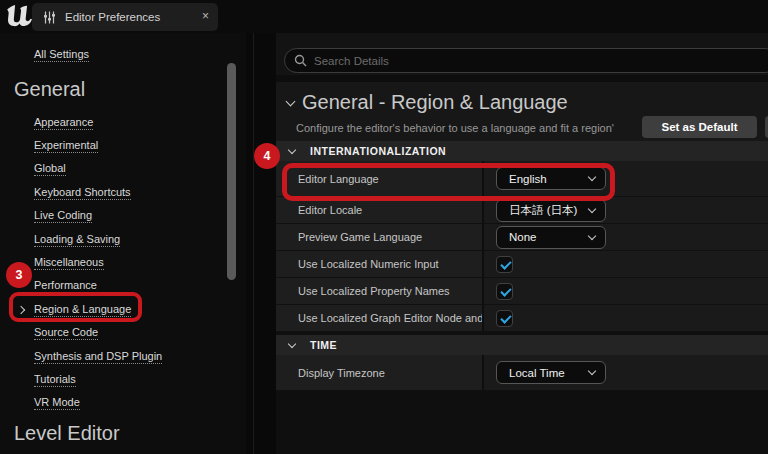 This screenshot has height=454, width=768. I want to click on sidebar-item-label: Appearance, so click(64, 123).